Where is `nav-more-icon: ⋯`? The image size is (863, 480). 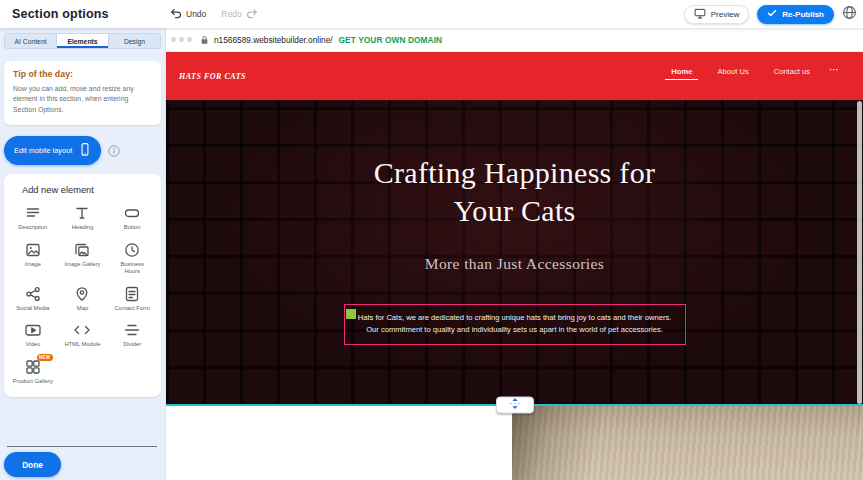 nav-more-icon: ⋯ is located at coordinates (834, 70).